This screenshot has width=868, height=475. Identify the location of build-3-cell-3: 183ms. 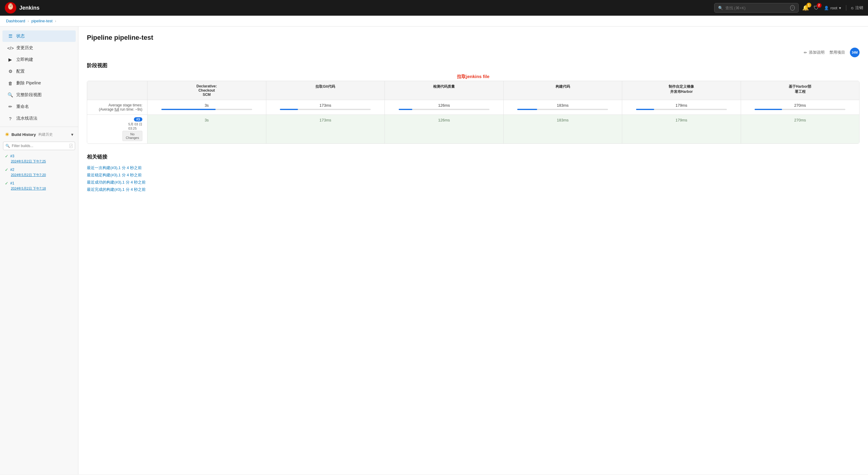
(563, 129).